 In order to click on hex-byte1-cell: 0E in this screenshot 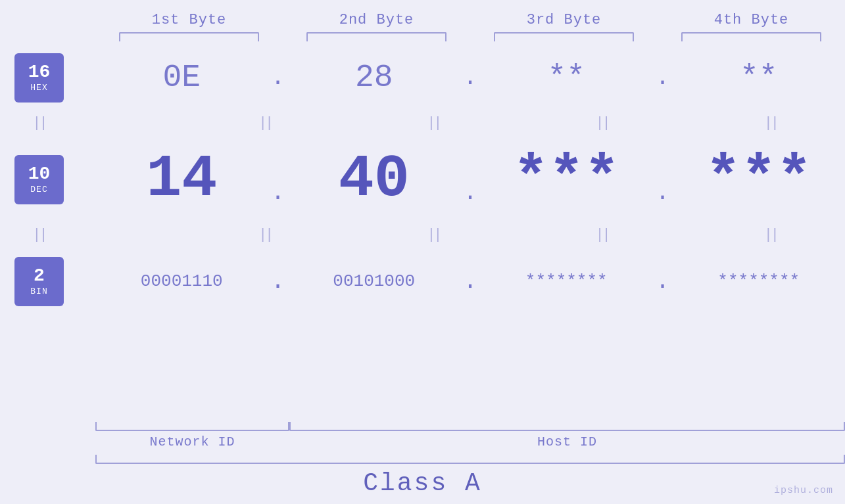, I will do `click(181, 78)`.